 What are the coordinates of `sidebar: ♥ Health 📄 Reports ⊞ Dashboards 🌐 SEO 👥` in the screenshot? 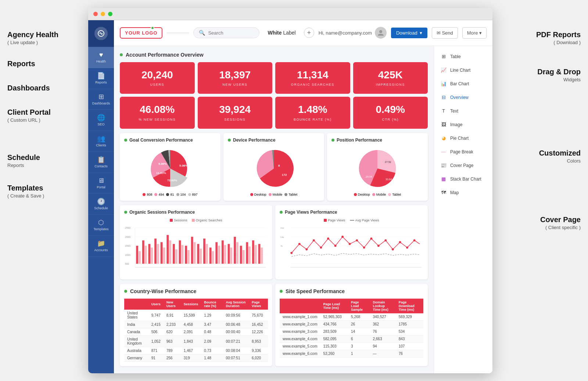 It's located at (101, 197).